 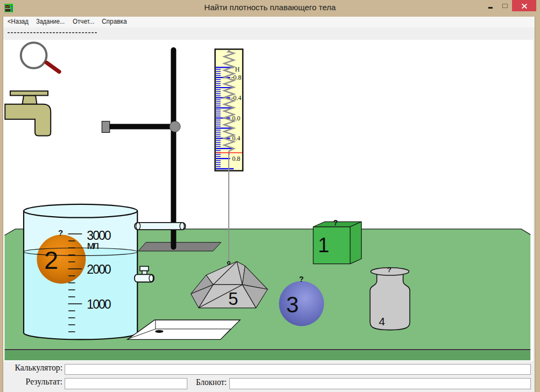 What do you see at coordinates (51, 260) in the screenshot?
I see `svg-text: 2` at bounding box center [51, 260].